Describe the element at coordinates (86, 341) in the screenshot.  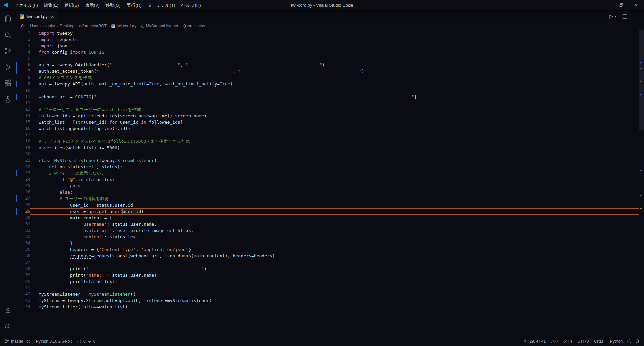
I see `problems-status: 0 0` at that location.